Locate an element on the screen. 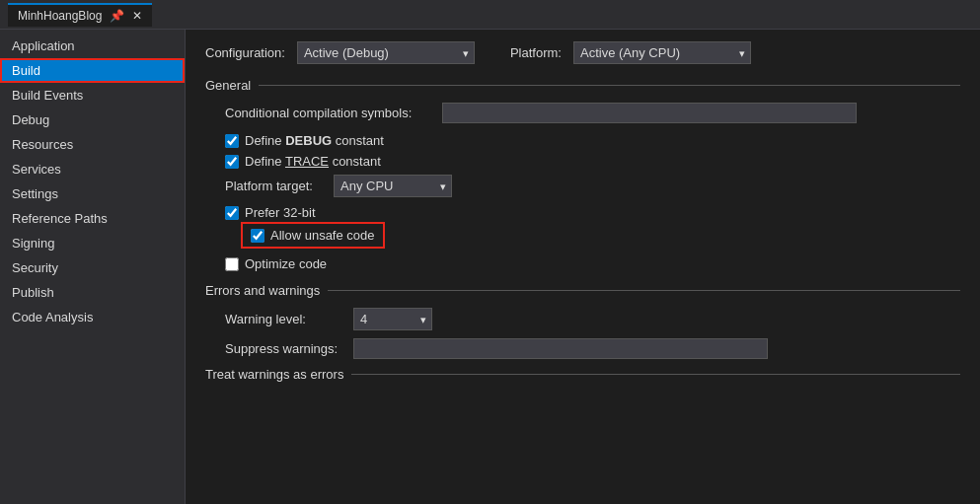 The width and height of the screenshot is (980, 504). sidebar-item-resources: Resources is located at coordinates (93, 144).